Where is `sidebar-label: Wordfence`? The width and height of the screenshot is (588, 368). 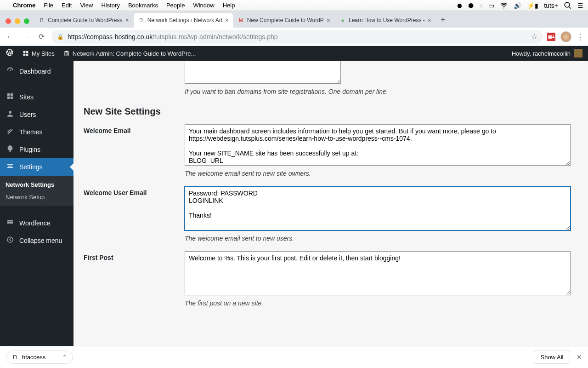 sidebar-label: Wordfence is located at coordinates (35, 223).